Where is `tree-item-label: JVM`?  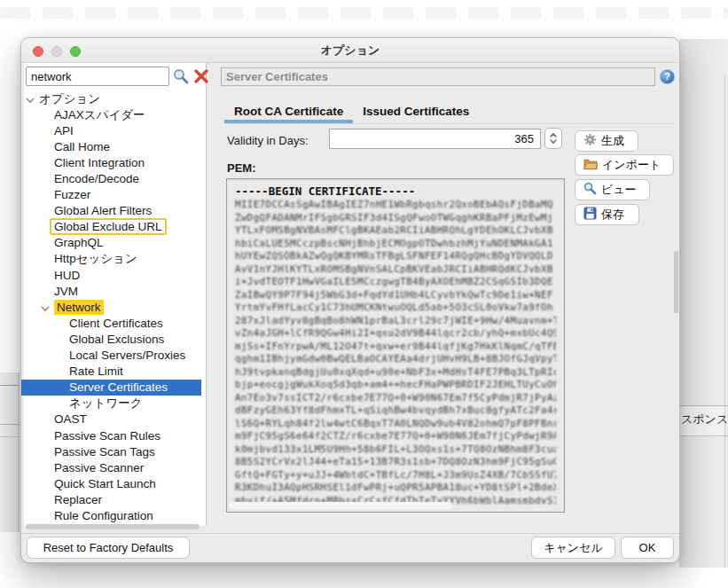
tree-item-label: JVM is located at coordinates (66, 291).